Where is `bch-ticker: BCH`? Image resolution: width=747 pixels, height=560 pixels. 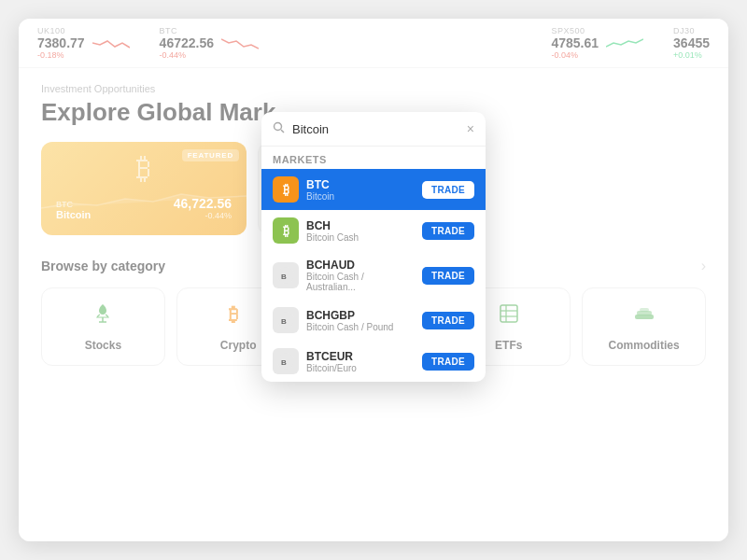
bch-ticker: BCH is located at coordinates (360, 226).